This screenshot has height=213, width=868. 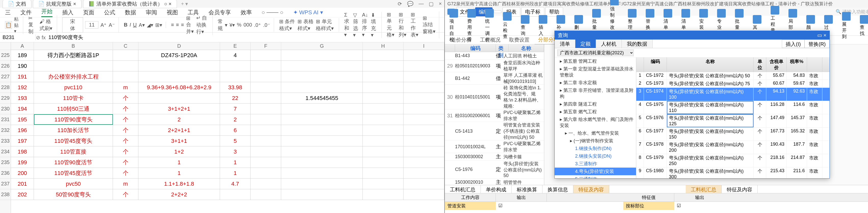 I want to click on grid-row: 191办公楼室外排水工程, so click(x=228, y=77).